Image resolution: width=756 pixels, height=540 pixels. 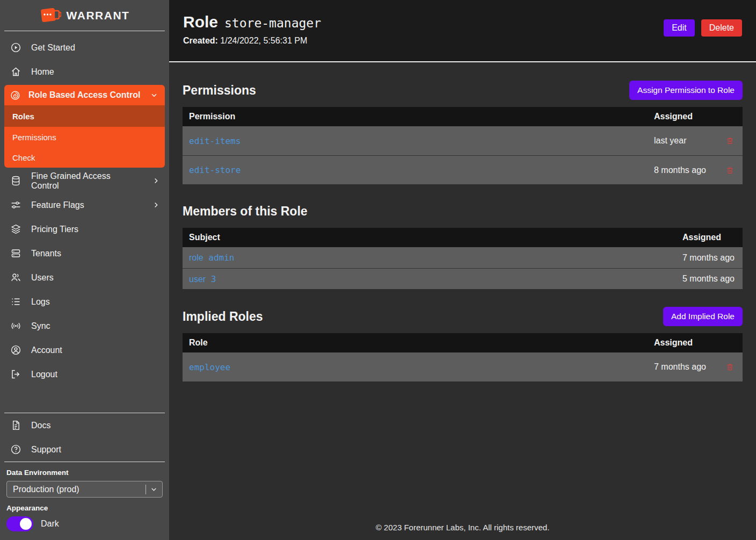 What do you see at coordinates (252, 31) in the screenshot?
I see `page-header-info: Role store-manager Created: 1/24/2022, 5…` at bounding box center [252, 31].